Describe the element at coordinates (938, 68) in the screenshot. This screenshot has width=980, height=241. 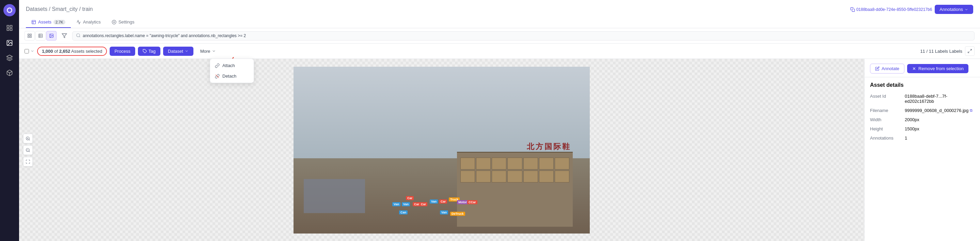
I see `remove-from-selection-button: Remove from selection` at that location.